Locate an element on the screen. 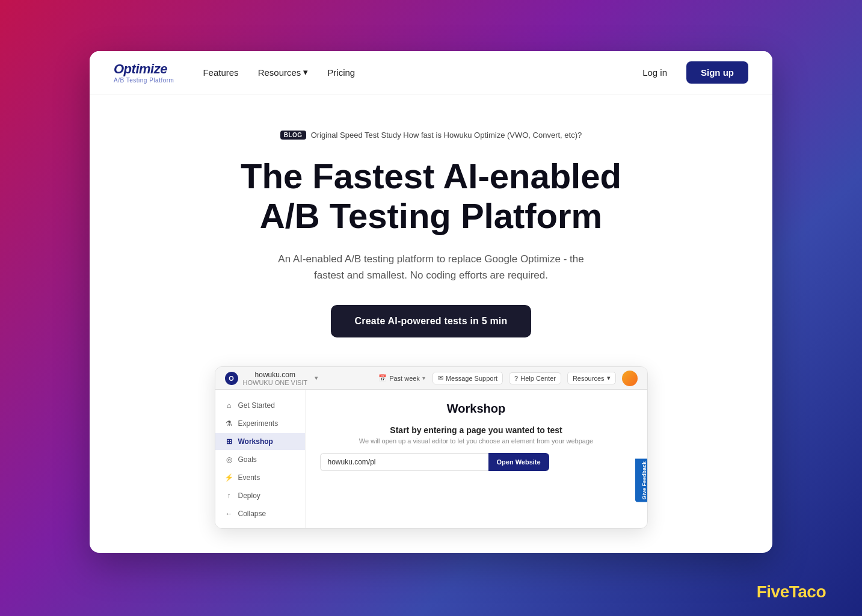 This screenshot has width=862, height=616. resources-label: Resources is located at coordinates (588, 378).